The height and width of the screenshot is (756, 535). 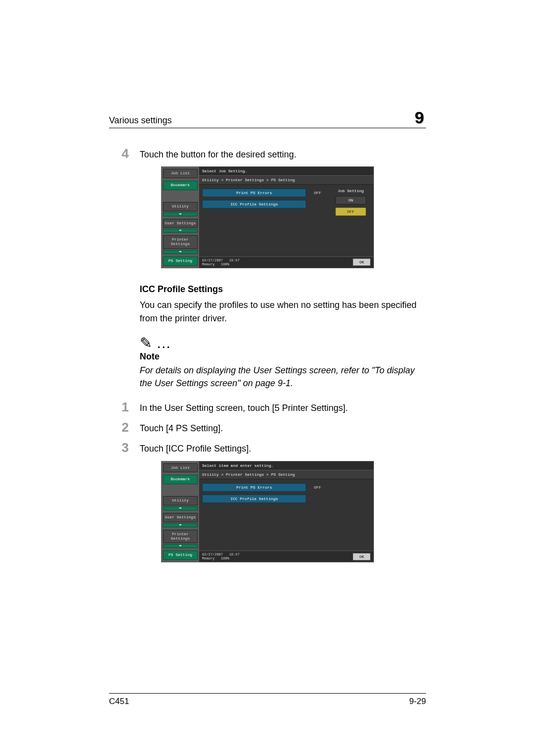 What do you see at coordinates (119, 448) in the screenshot?
I see `step-number: 3` at bounding box center [119, 448].